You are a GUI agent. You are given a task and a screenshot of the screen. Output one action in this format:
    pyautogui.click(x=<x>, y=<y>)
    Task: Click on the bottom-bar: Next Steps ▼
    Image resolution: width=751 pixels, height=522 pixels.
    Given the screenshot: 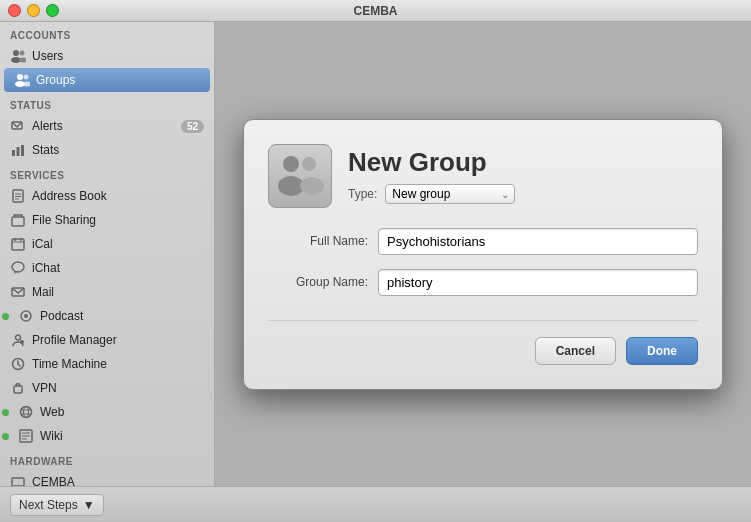 What is the action you would take?
    pyautogui.click(x=376, y=504)
    